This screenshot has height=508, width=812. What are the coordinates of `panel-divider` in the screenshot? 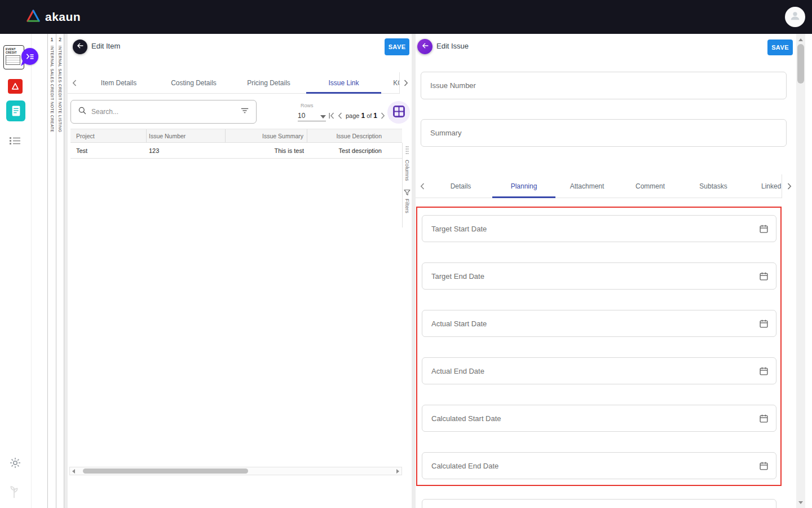 It's located at (414, 271).